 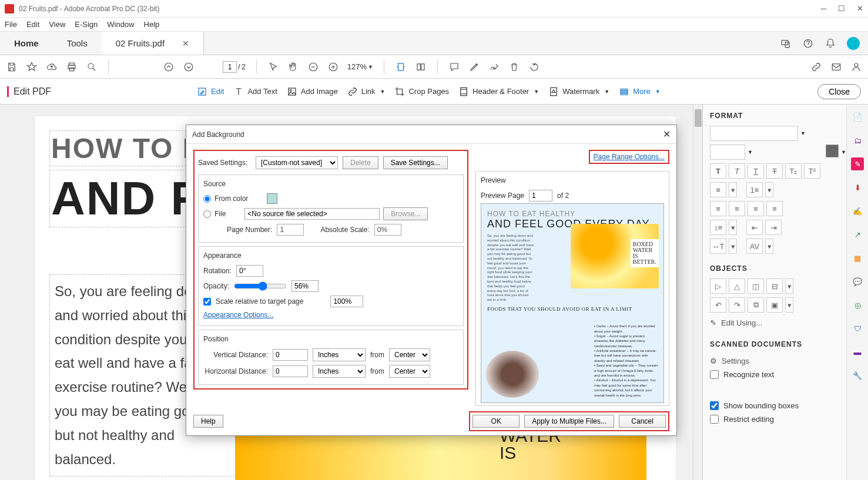 I want to click on save-icon, so click(x=12, y=67).